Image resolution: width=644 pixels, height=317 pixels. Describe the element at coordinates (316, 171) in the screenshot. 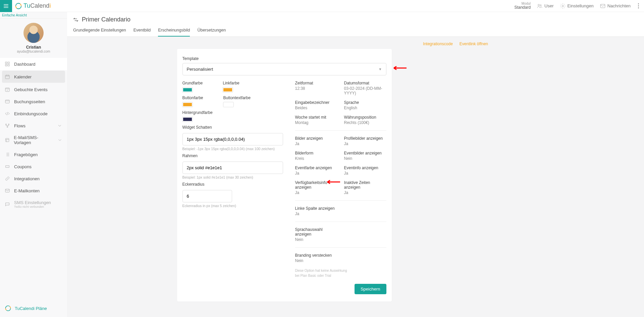

I see `info-item: Eventfarbe anzeigenJa` at that location.